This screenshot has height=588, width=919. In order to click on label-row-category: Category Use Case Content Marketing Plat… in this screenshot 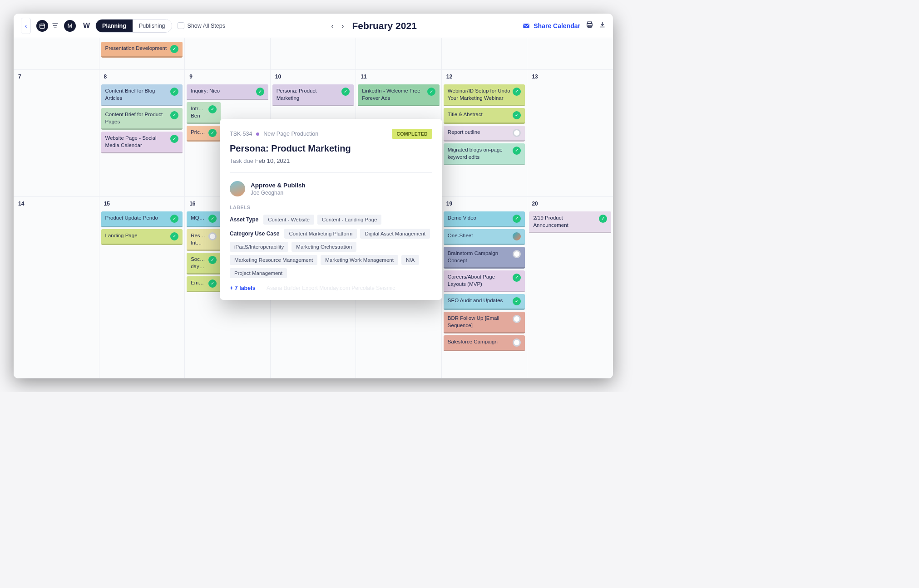, I will do `click(331, 253)`.